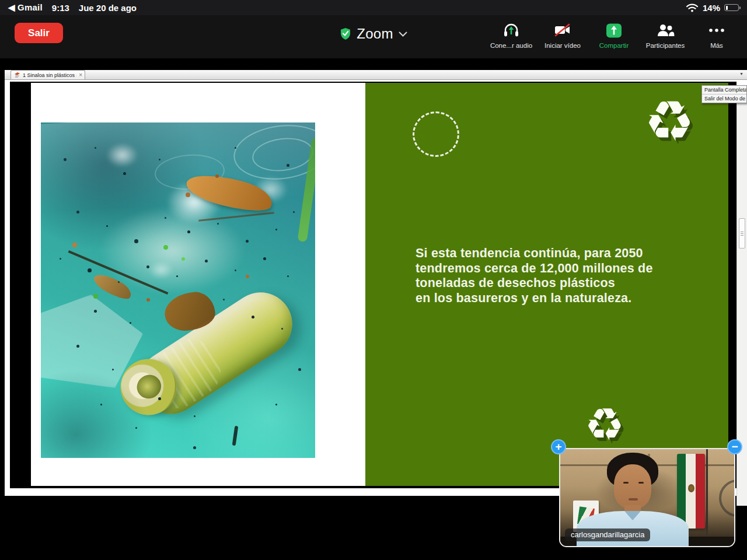 This screenshot has width=747, height=560. I want to click on document-tab-strip: 1 Sinaloa sin plásticos (1) × ▼, so click(376, 75).